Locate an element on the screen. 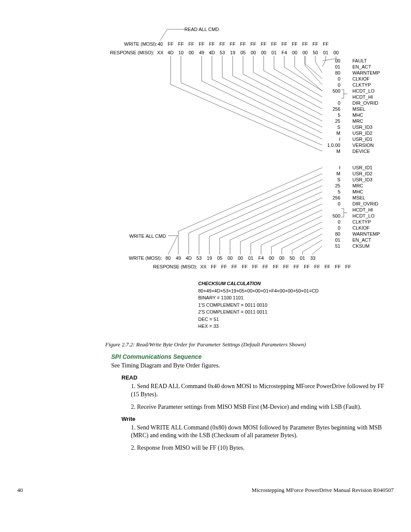  checksum-ones: 1'S COMPLEMENT = 0011 0010 is located at coordinates (258, 305).